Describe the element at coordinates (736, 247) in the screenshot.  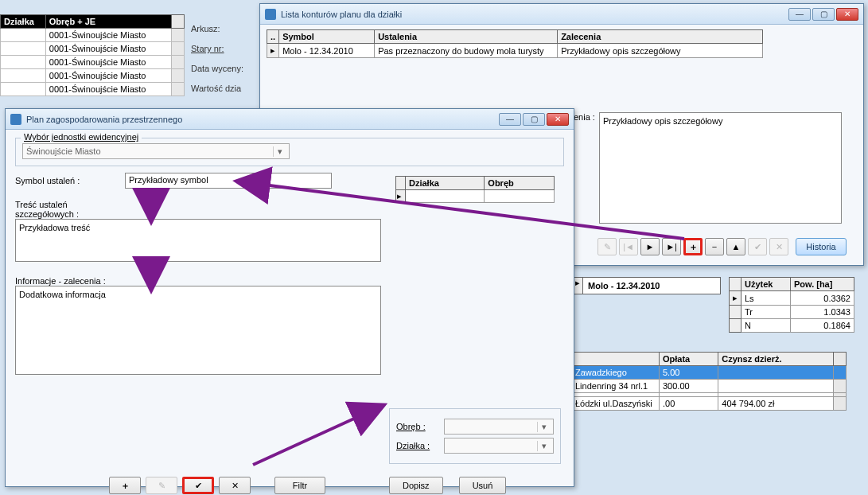
I see `nav-up-button: ▲` at that location.